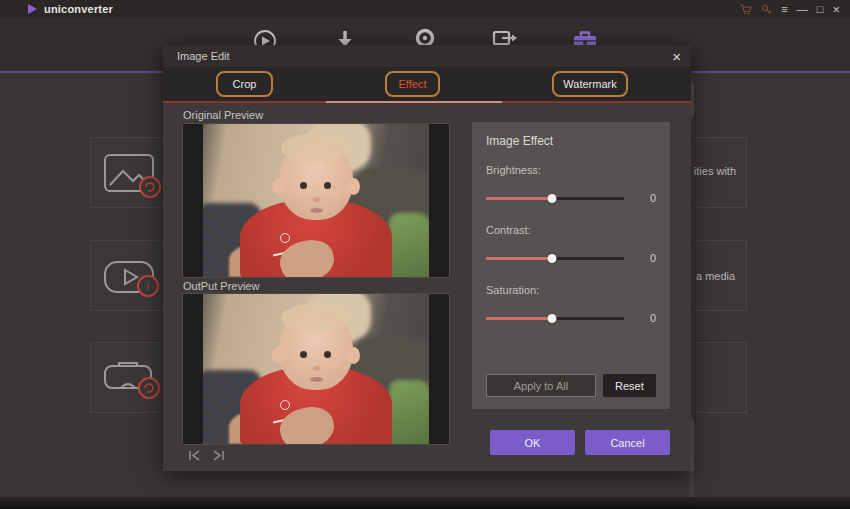  What do you see at coordinates (194, 455) in the screenshot?
I see `previous-image-icon` at bounding box center [194, 455].